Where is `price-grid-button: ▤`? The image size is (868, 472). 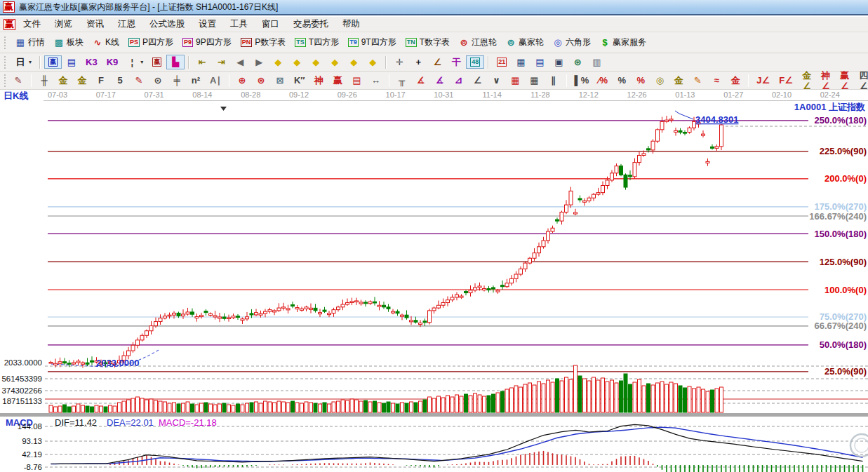 price-grid-button: ▤ is located at coordinates (357, 80).